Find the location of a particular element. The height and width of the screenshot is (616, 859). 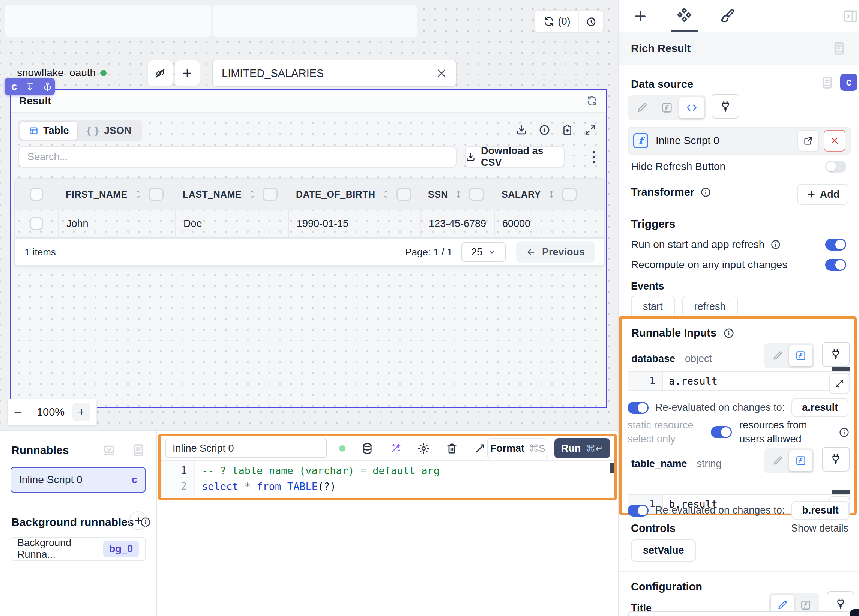

control-pill-setvalue: setValue is located at coordinates (664, 550).